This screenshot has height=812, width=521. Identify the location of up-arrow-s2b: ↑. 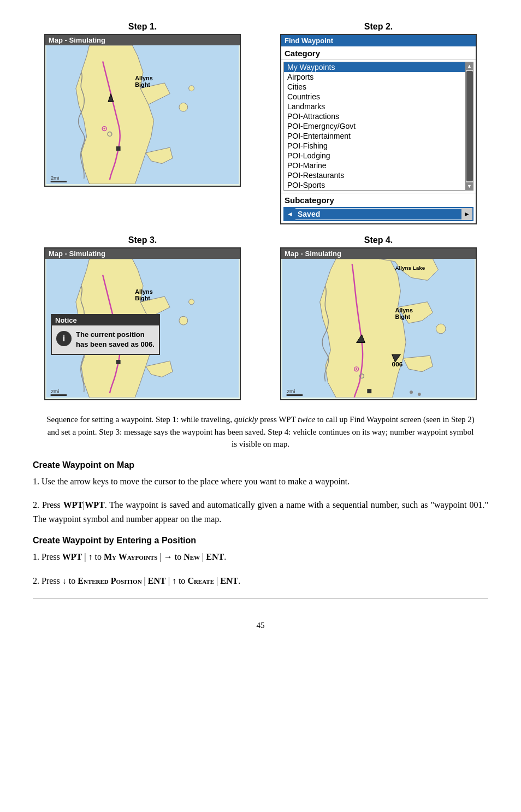
(174, 581).